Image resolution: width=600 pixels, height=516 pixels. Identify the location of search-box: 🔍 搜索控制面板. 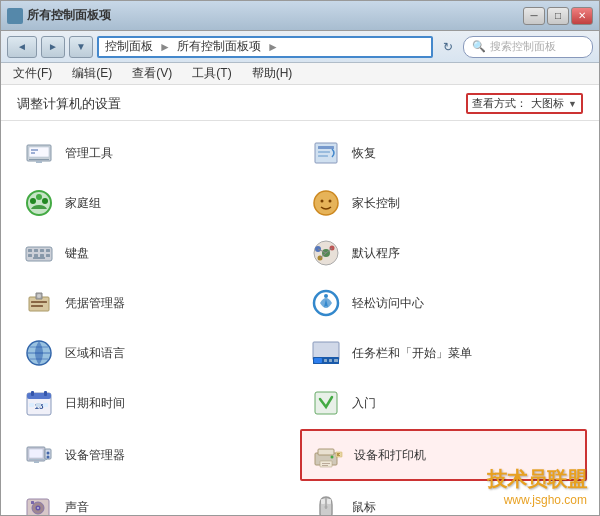
(528, 47).